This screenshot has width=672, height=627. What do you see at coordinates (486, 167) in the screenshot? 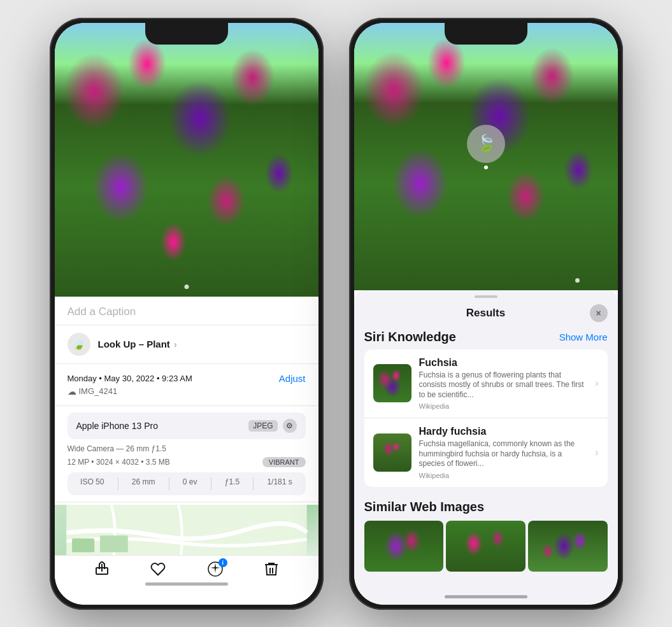
I see `visual-lookup-dot` at bounding box center [486, 167].